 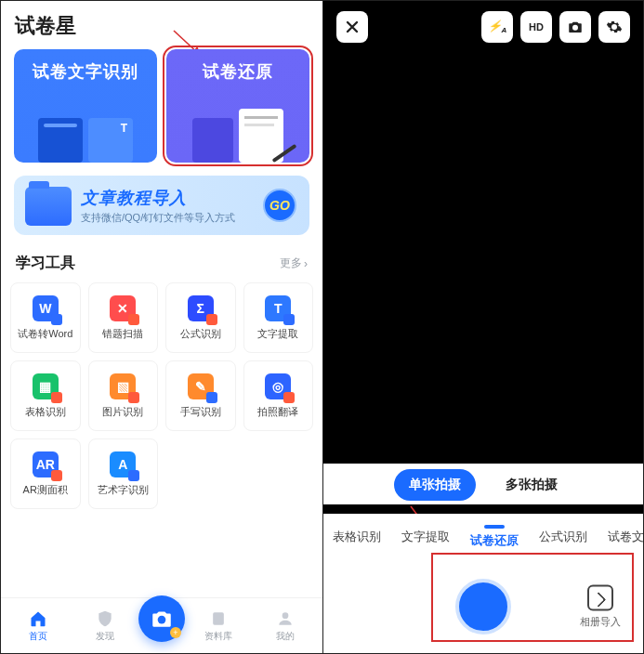 I want to click on tools-section-title: 学习工具, so click(x=46, y=264).